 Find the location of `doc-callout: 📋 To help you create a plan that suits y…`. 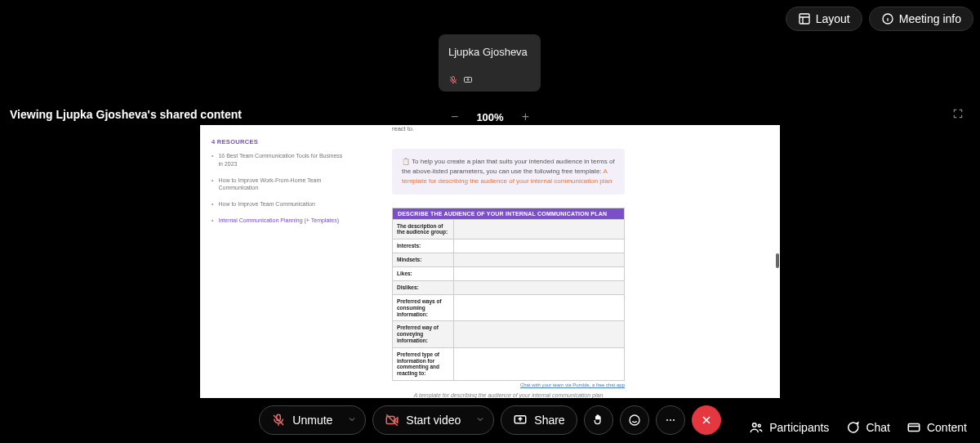

doc-callout: 📋 To help you create a plan that suits y… is located at coordinates (508, 172).